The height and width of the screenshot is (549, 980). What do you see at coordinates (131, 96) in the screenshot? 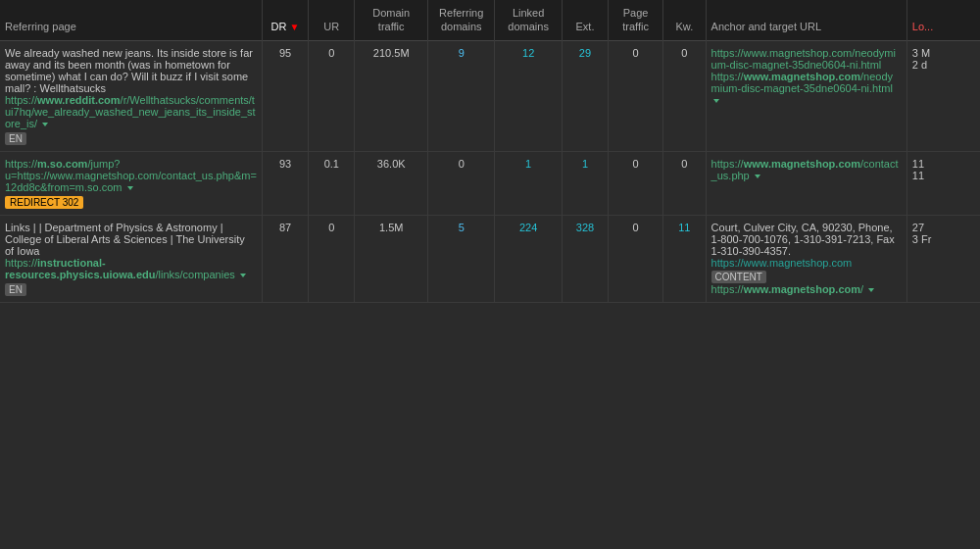
I see `referring-page-cell-1: We already washed new jeans. Its inside …` at bounding box center [131, 96].